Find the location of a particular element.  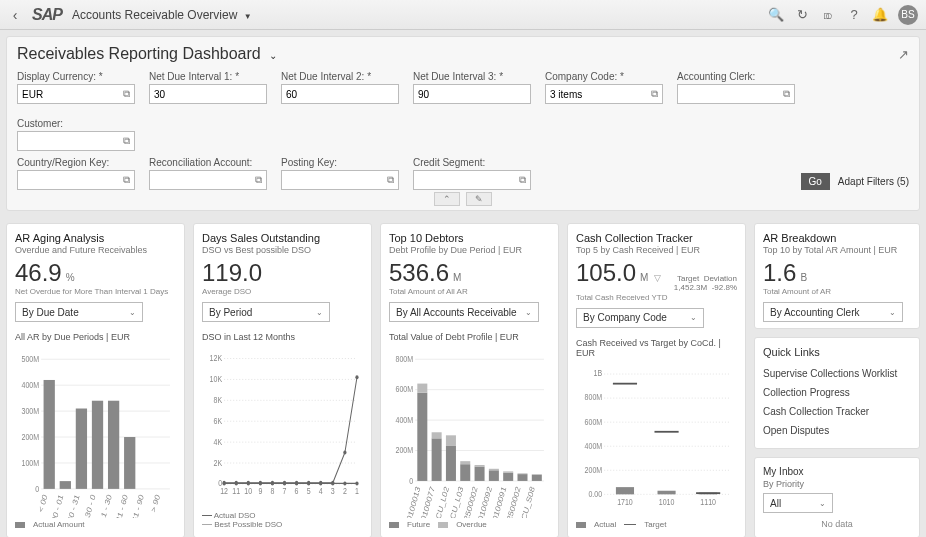

shell-actions: 🔍 ↻ ⎄ ? 🔔 BS is located at coordinates (843, 15).